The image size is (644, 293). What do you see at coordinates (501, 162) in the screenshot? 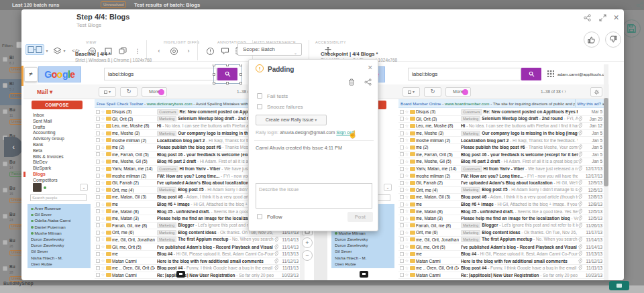
I see `email-row: ☆me, Moshe, Gil (5)Blog #6 part 2 draft …` at bounding box center [501, 162].